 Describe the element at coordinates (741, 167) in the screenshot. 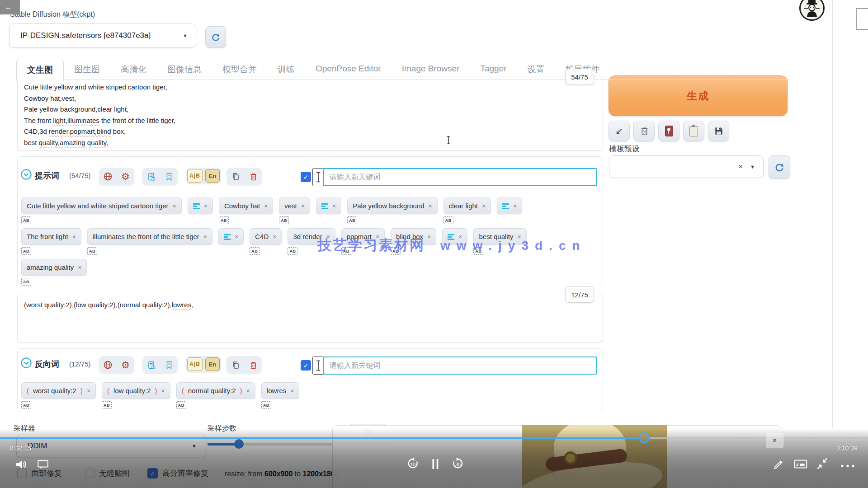

I see `clear-selection-icon: ×` at that location.